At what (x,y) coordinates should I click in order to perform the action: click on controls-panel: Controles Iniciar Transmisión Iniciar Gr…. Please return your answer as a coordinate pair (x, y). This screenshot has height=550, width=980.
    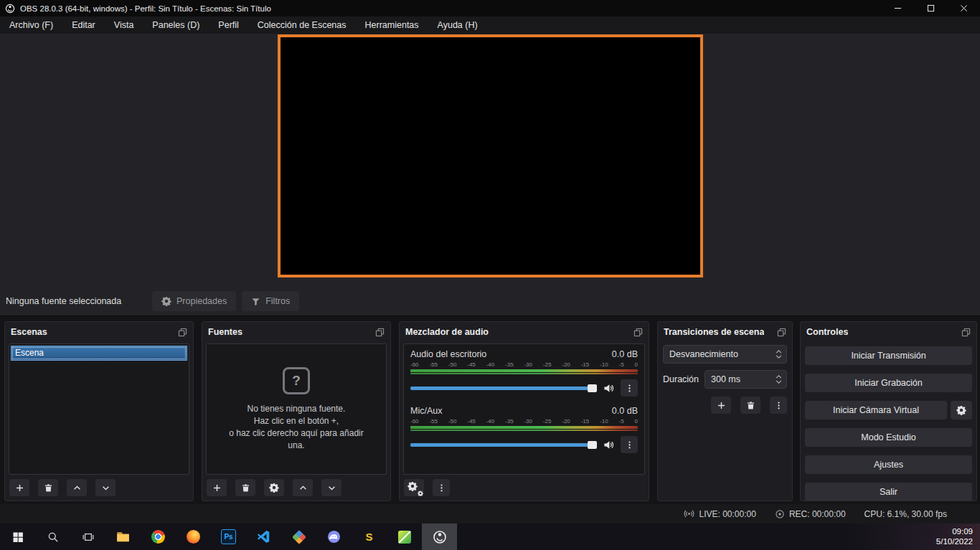
    Looking at the image, I should click on (888, 412).